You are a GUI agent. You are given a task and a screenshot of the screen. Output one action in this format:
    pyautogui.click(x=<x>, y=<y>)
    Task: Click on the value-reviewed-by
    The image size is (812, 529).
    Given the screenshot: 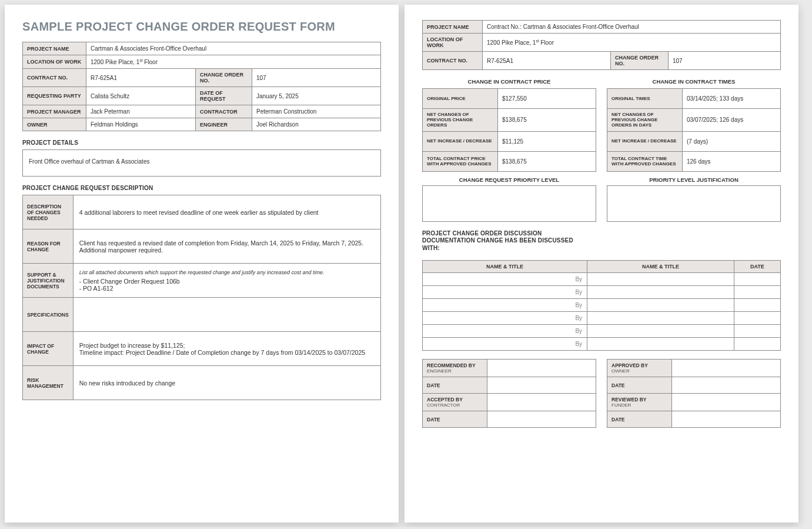 What is the action you would take?
    pyautogui.click(x=727, y=402)
    